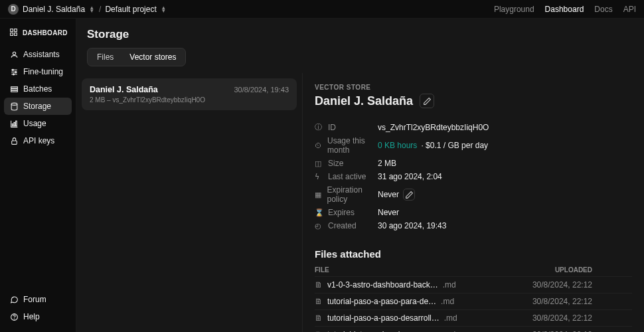 The image size is (644, 332). Describe the element at coordinates (319, 212) in the screenshot. I see `expires-icon: ⌛` at that location.